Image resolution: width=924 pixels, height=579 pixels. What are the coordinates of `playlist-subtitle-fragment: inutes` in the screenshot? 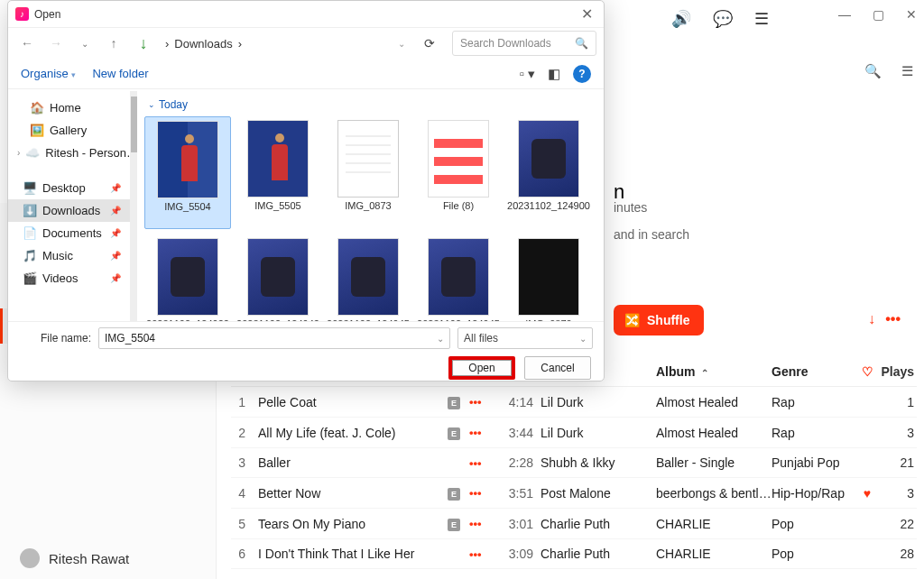 It's located at (630, 207).